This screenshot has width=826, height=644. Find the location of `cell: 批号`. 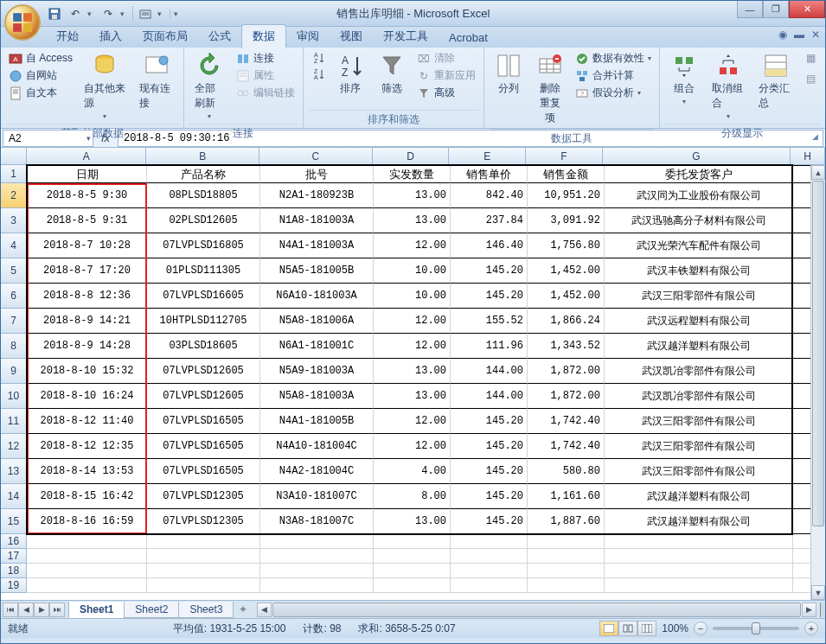

cell: 批号 is located at coordinates (317, 175).